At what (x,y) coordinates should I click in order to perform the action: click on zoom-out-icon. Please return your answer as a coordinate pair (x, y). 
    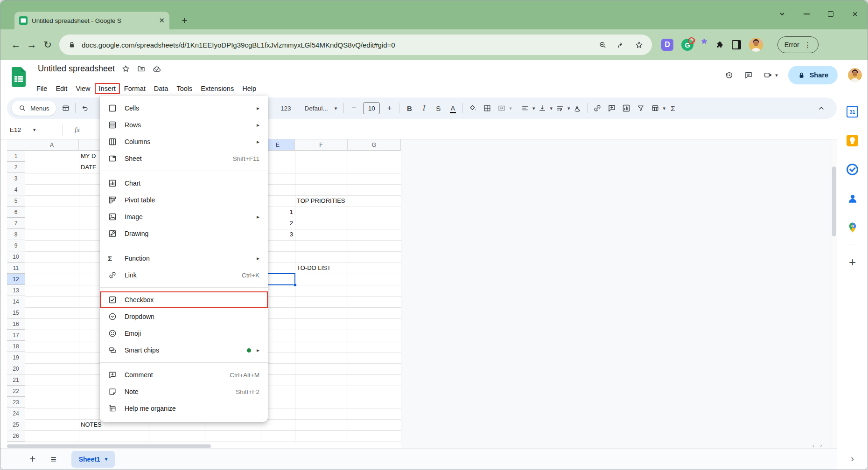
    Looking at the image, I should click on (603, 45).